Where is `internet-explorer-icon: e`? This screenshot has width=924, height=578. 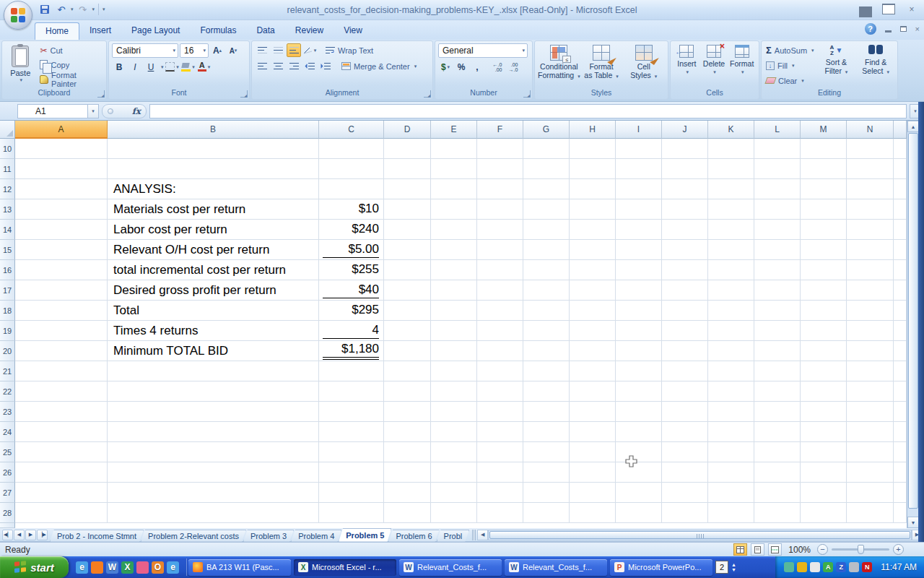 internet-explorer-icon: e is located at coordinates (82, 568).